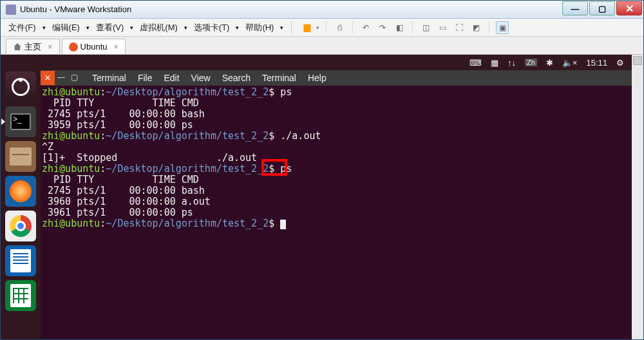 Image resolution: width=644 pixels, height=340 pixels. I want to click on bluetooth-icon: ✱, so click(550, 63).